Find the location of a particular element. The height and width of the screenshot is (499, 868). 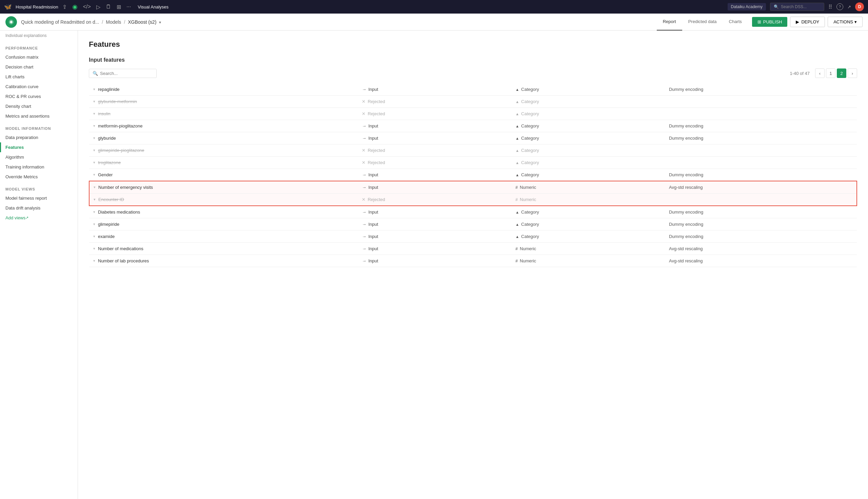

sidebar-top-item: Individual explanations is located at coordinates (39, 36).